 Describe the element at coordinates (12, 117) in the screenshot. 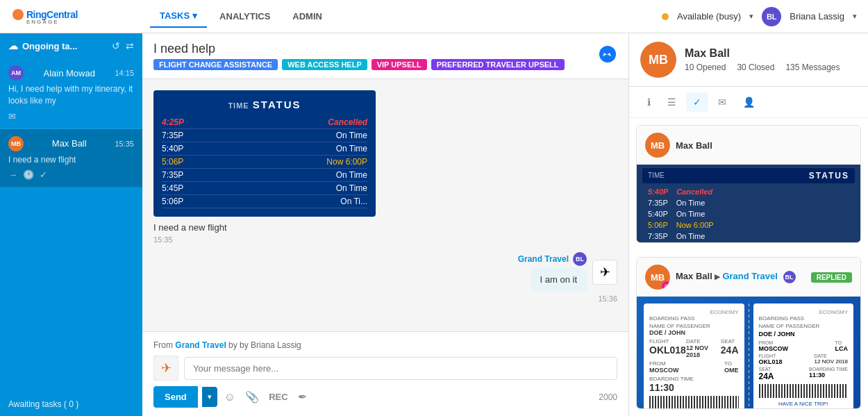

I see `email-icon: ✉` at that location.